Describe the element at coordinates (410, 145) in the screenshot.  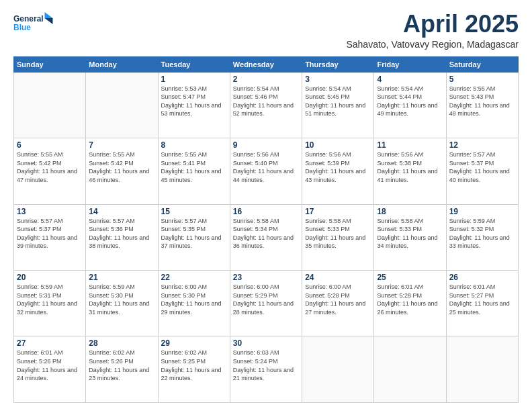
I see `day-number: 11` at that location.